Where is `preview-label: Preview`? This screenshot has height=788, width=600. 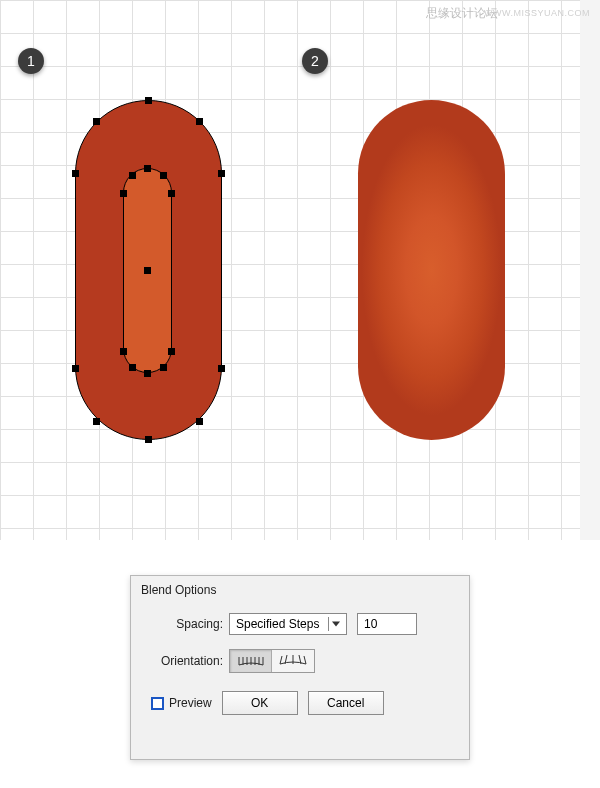 preview-label: Preview is located at coordinates (190, 703).